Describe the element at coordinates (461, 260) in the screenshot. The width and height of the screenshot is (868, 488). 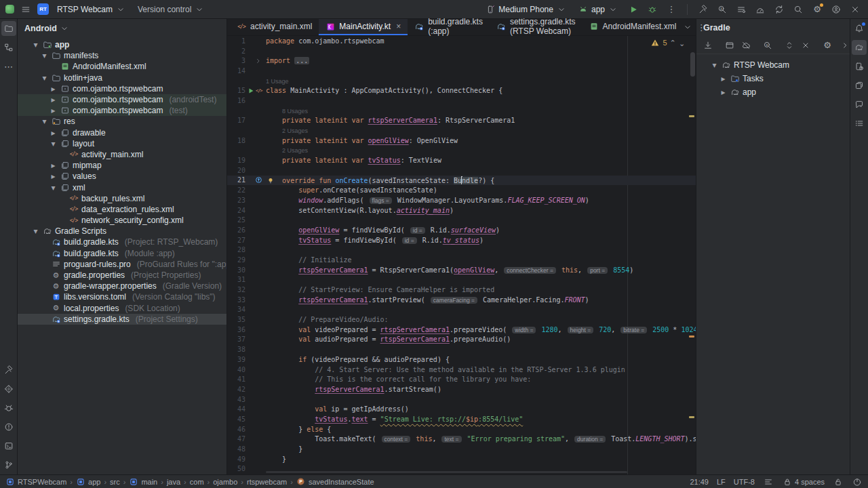
I see `code-line-29: 29 // Initialize` at that location.